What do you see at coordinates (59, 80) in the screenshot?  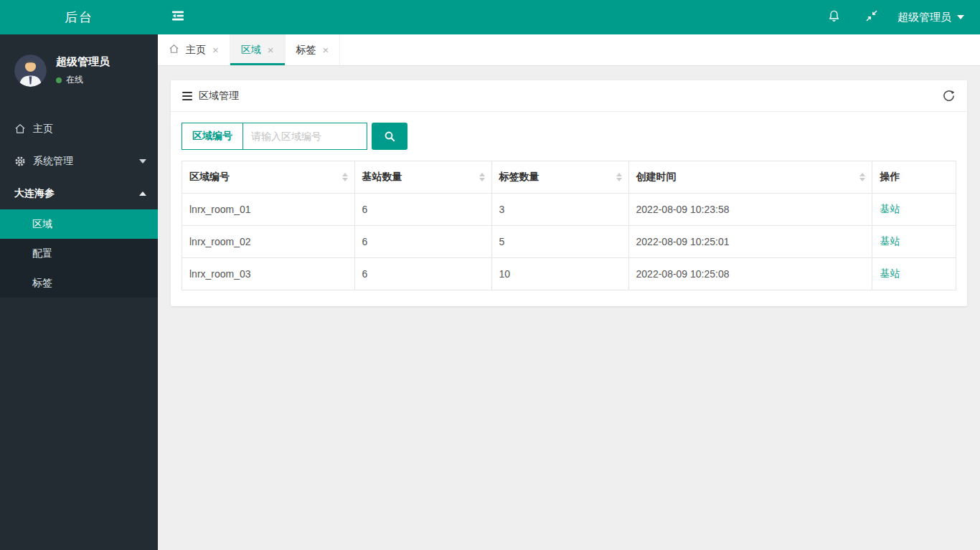 I see `online-dot-icon` at bounding box center [59, 80].